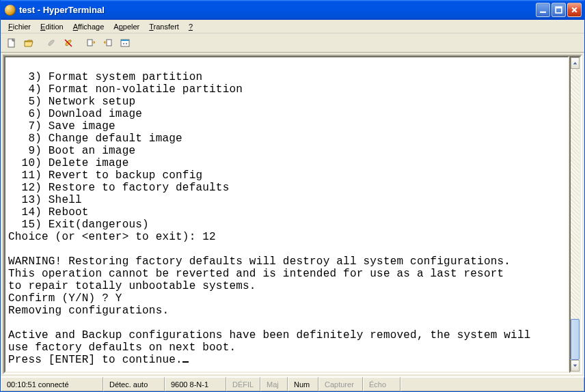 The width and height of the screenshot is (585, 392). I want to click on status-defil: DÉFIL, so click(243, 384).